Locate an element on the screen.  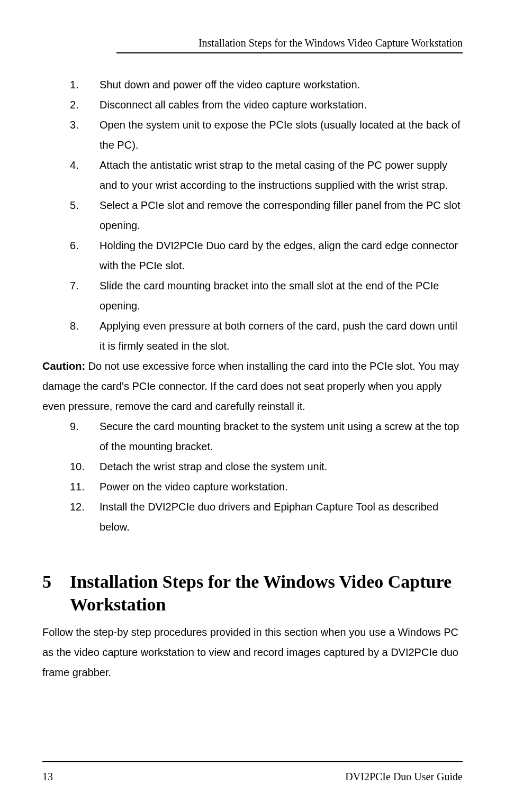
step-text: Applying even pressure at both corners o… is located at coordinates (278, 336).